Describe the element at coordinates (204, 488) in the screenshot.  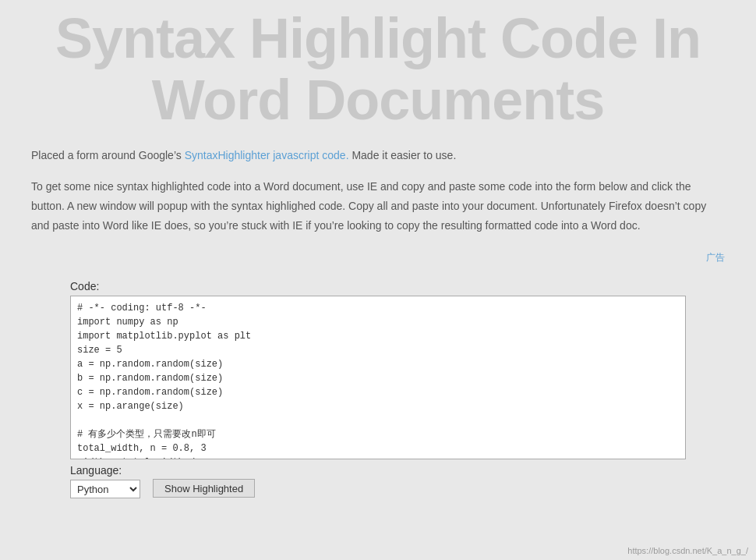
I see `show-highlighted-button: Show Highlighted` at that location.